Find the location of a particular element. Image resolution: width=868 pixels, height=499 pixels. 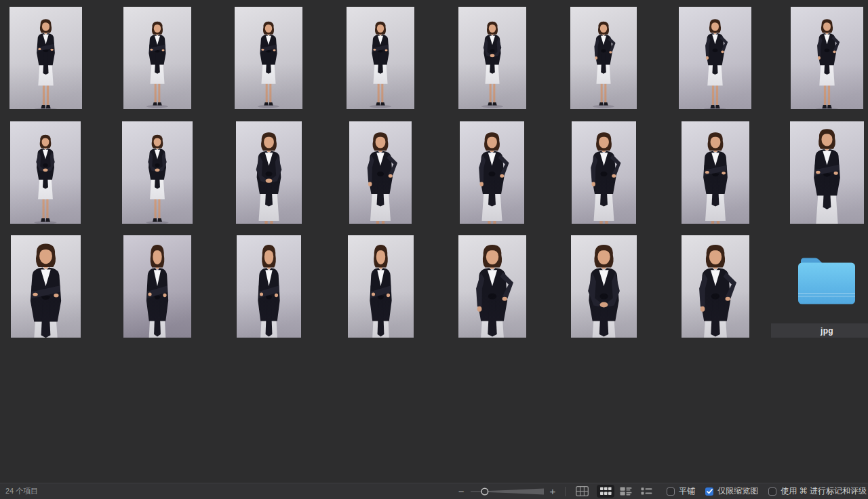

view-mode-detail-list-button is located at coordinates (646, 491).